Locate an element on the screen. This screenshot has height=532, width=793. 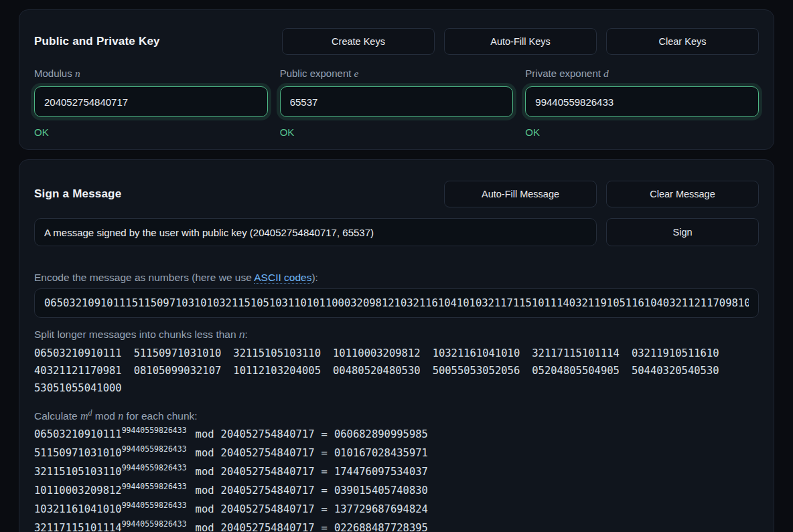
chunk-value: 08105099032107 is located at coordinates (178, 371).